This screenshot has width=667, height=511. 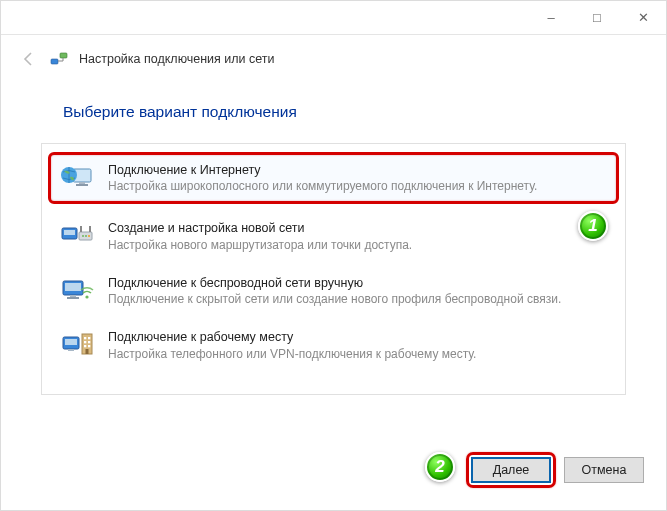 I want to click on button-label: Далее, so click(x=512, y=470).